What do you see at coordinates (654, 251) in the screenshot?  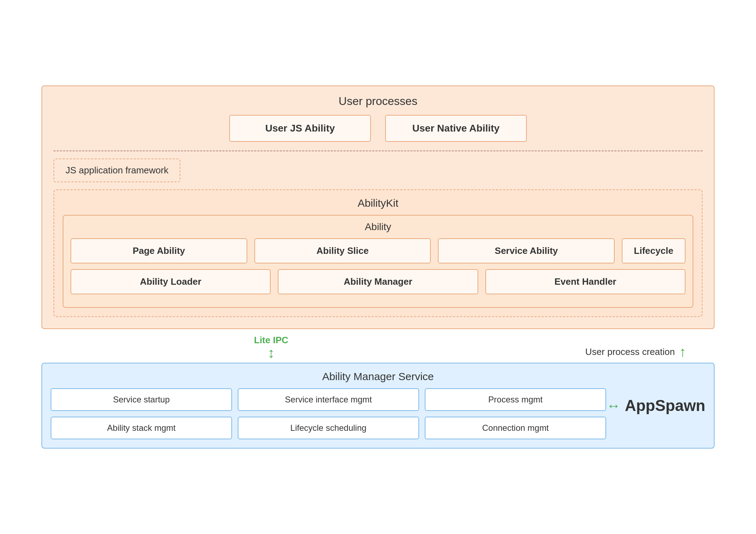 I see `lifecycle-box: Lifecycle` at bounding box center [654, 251].